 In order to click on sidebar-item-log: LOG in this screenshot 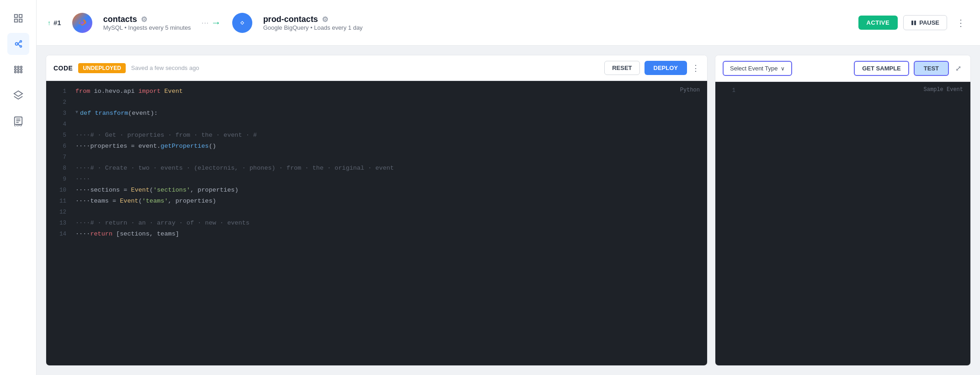, I will do `click(18, 121)`.